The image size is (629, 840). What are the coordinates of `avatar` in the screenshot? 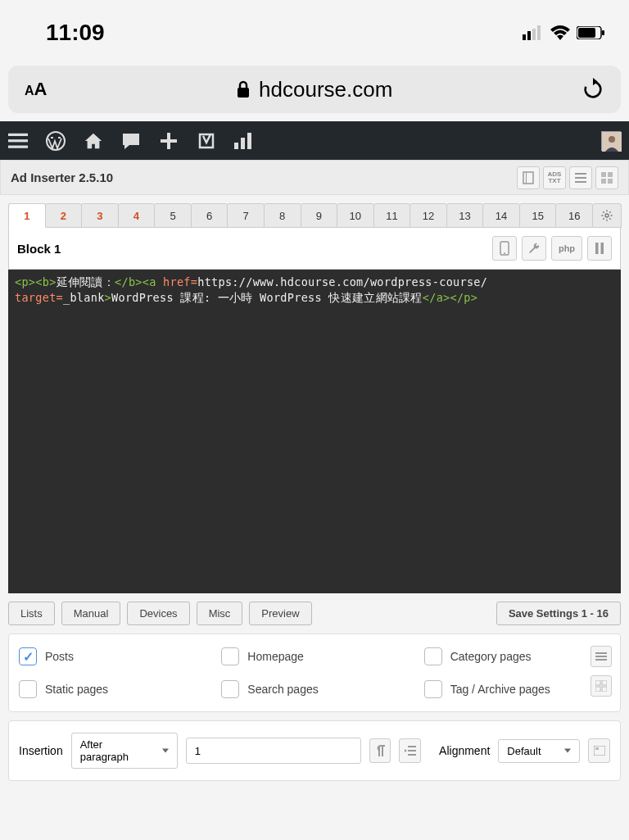 It's located at (611, 141).